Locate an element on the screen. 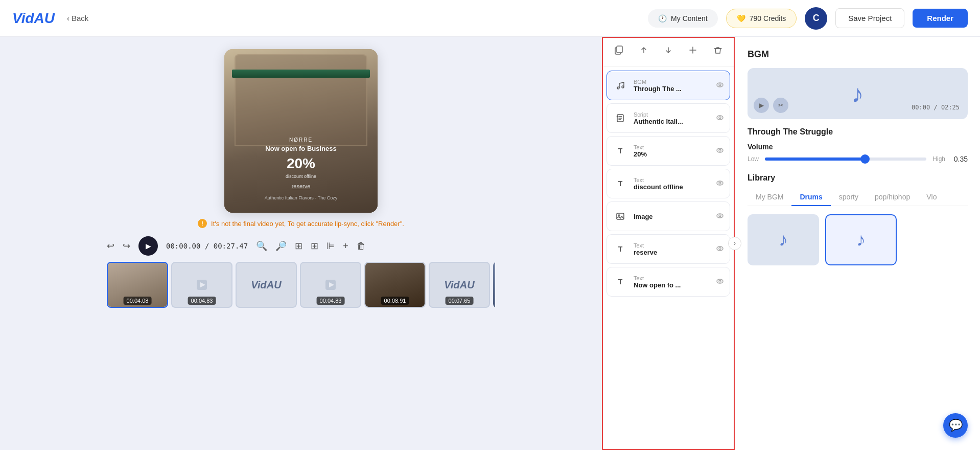 Image resolution: width=980 pixels, height=450 pixels. play-button: ▶ is located at coordinates (148, 246).